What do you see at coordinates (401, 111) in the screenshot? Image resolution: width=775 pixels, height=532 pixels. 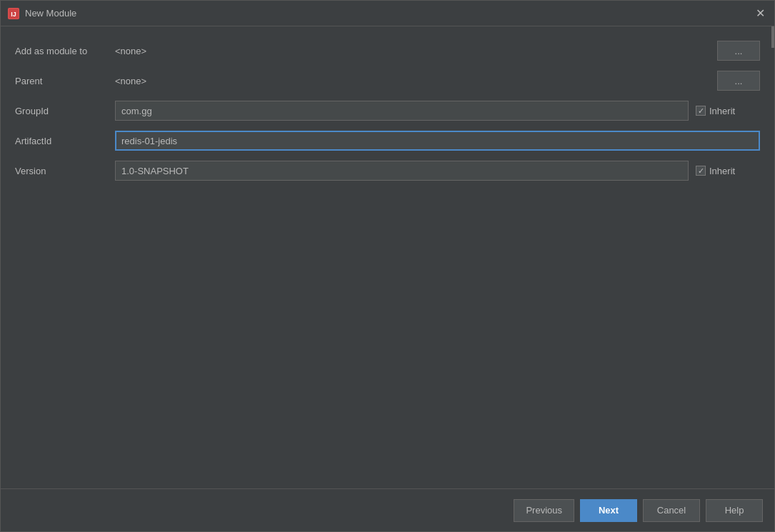 I see `group-id-input` at bounding box center [401, 111].